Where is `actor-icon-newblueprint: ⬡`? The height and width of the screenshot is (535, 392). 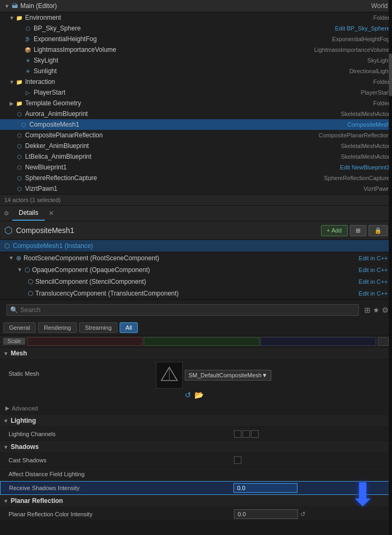
actor-icon-newblueprint: ⬡ is located at coordinates (19, 167).